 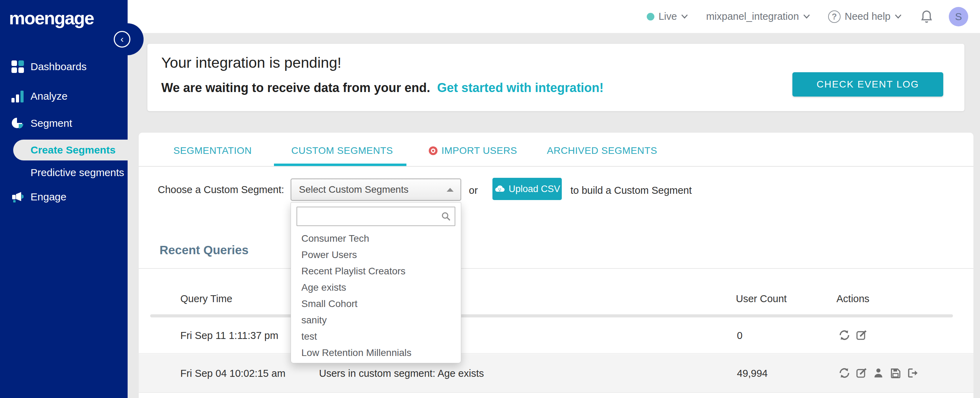 I want to click on tab-label: ARCHIVED SEGMENTS, so click(x=602, y=151).